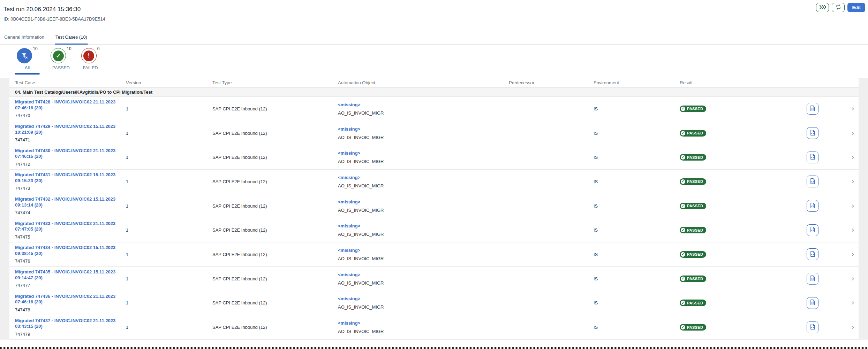 The width and height of the screenshot is (868, 349). Describe the element at coordinates (68, 130) in the screenshot. I see `test-case-link: Migrated 747429 - INVOIC.INVOIC02 15.11.…` at that location.